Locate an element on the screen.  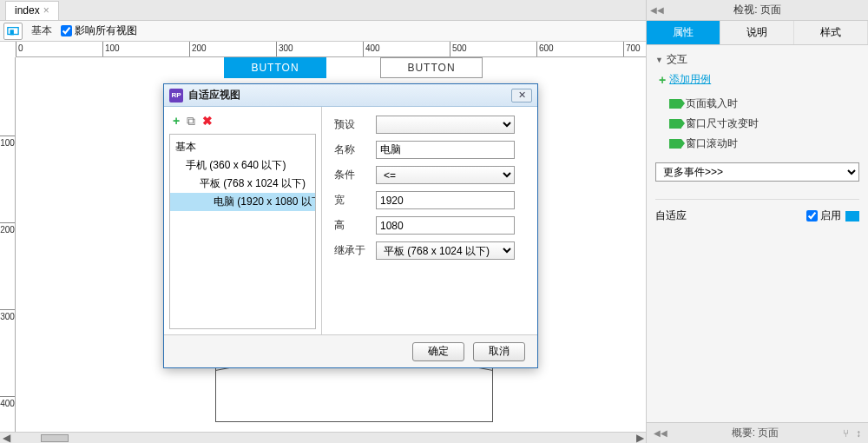
inherit-select: 平板 (768 x 1024 以下) is located at coordinates (445, 250).